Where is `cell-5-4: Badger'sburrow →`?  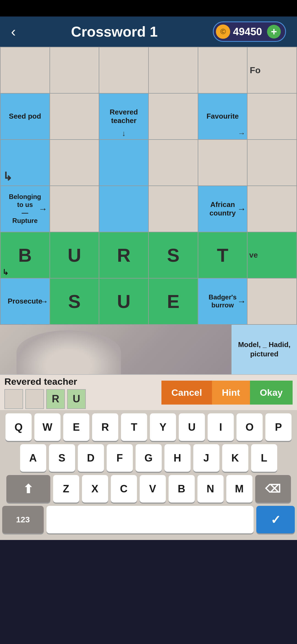
cell-5-4: Badger'sburrow → is located at coordinates (223, 302).